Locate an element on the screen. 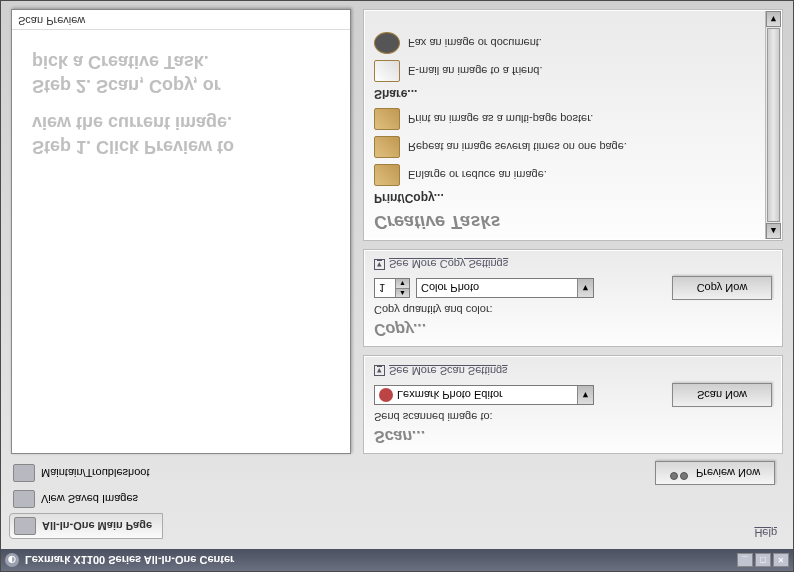 The image size is (794, 572). help-link: Help is located at coordinates (766, 533).